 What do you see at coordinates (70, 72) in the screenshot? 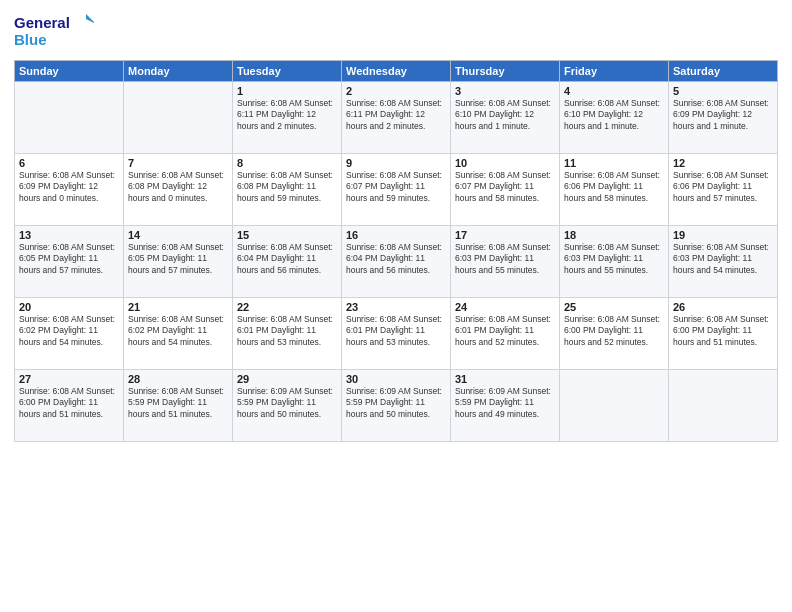
I see `header-day-sunday: Sunday` at bounding box center [70, 72].